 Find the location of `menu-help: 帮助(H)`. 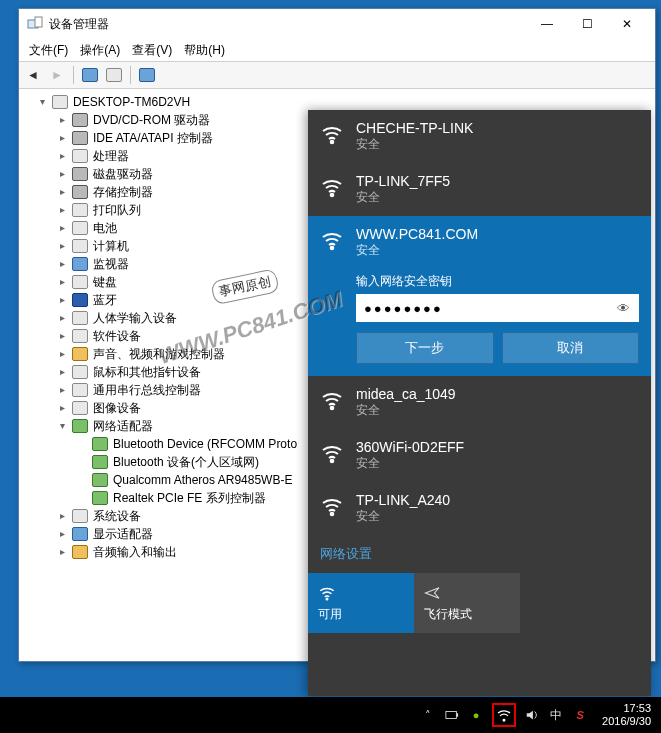

menu-help: 帮助(H) is located at coordinates (204, 50).